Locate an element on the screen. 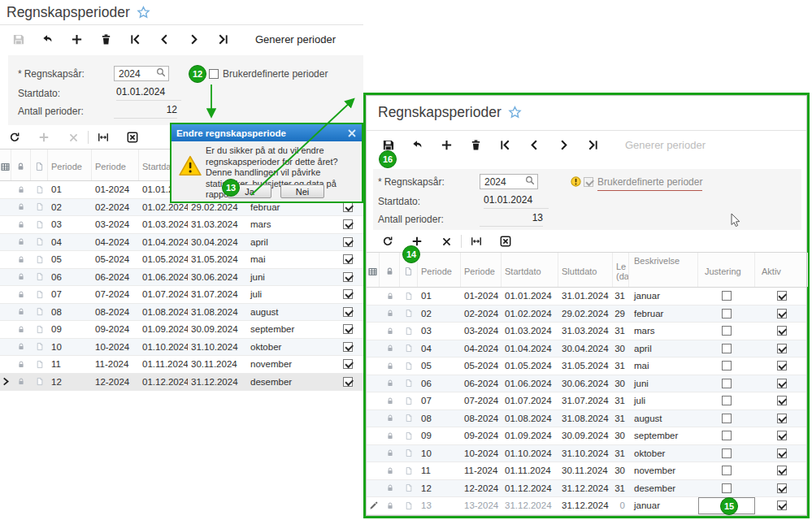  col-header-beskrivelse: Beskrivelse is located at coordinates (663, 270).